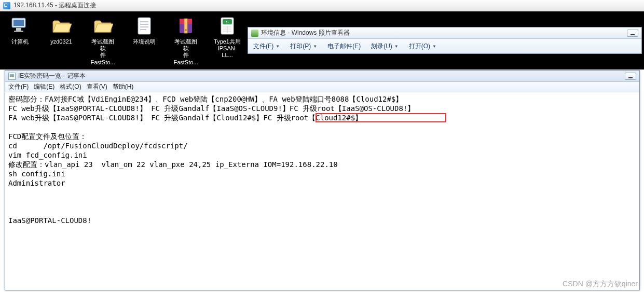  I want to click on notepad-title: IE实验密码一览 - 记事本, so click(322, 76).